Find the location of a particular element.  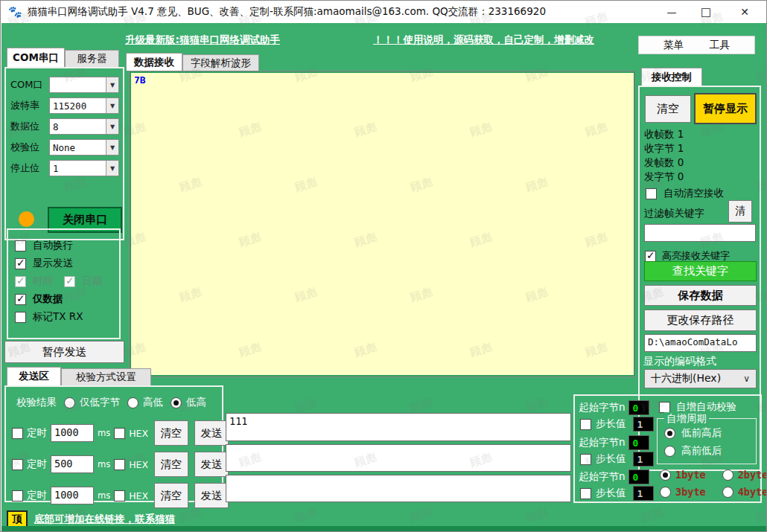

timer-interval-input-1: 1000 is located at coordinates (72, 433).